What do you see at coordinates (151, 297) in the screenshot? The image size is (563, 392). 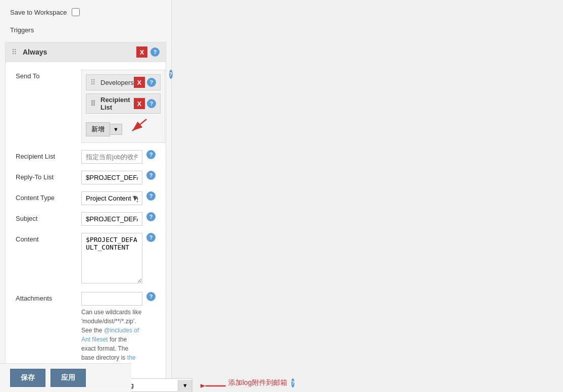 I see `attachments-help-icon: ?` at bounding box center [151, 297].